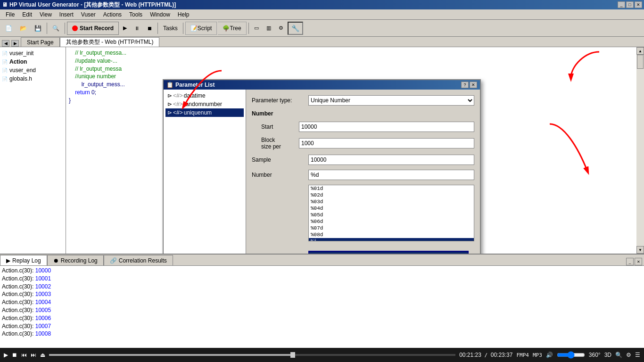 The width and height of the screenshot is (644, 362). I want to click on menu-window: Window, so click(160, 15).